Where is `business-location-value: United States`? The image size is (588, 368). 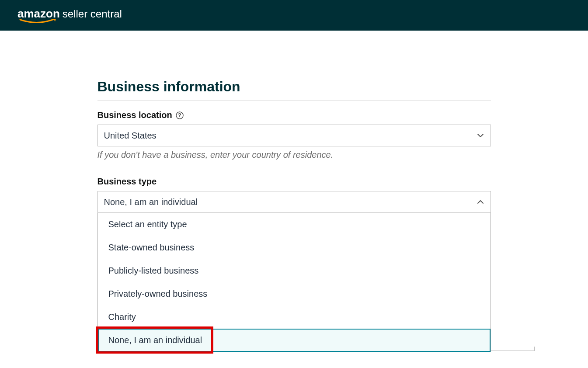 business-location-value: United States is located at coordinates (130, 135).